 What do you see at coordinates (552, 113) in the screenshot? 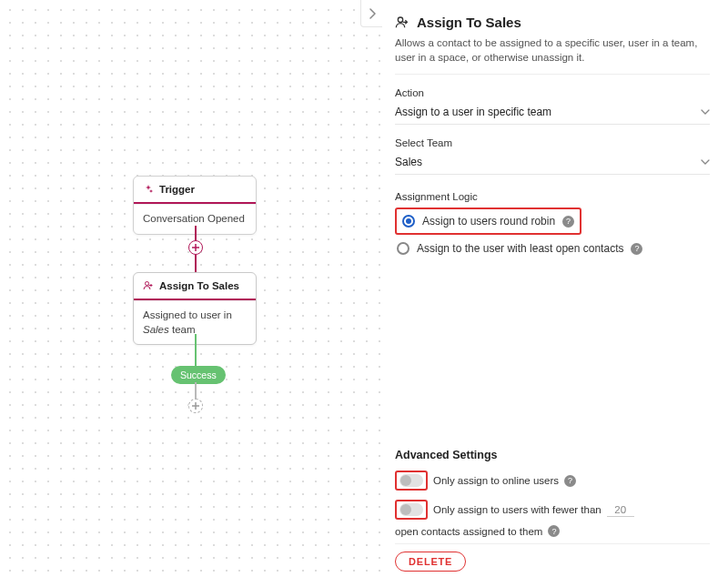
I see `action-select: Assign to a user in specific team` at bounding box center [552, 113].